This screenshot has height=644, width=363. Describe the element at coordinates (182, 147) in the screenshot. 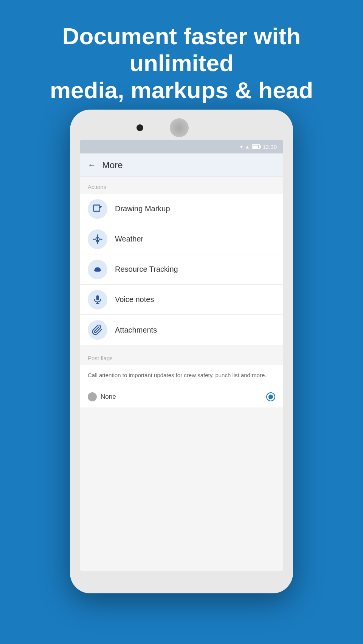

I see `status-bar: ▾ ▲ 12:30` at that location.